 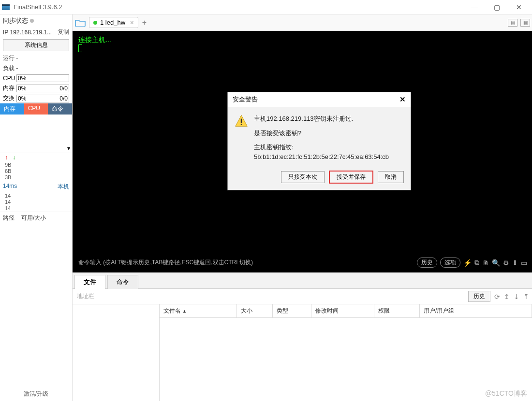 I want to click on sort-asc-icon: ▲, so click(x=185, y=311).